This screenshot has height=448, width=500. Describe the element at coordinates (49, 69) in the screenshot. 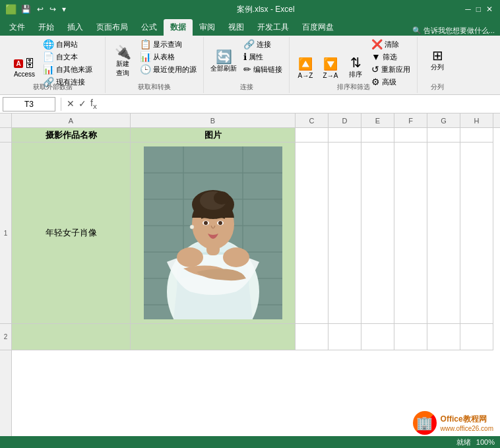

I see `other-icon: 📊` at that location.